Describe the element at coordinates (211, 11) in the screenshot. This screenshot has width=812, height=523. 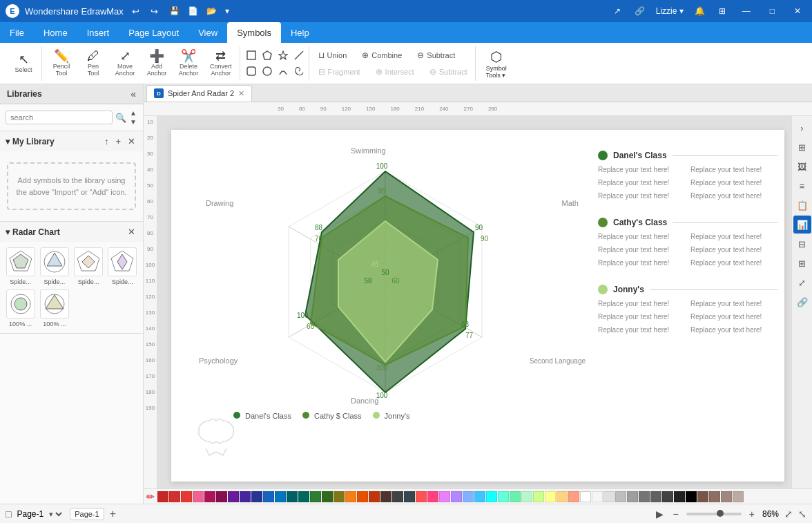
I see `open-icon-button: 📂` at that location.